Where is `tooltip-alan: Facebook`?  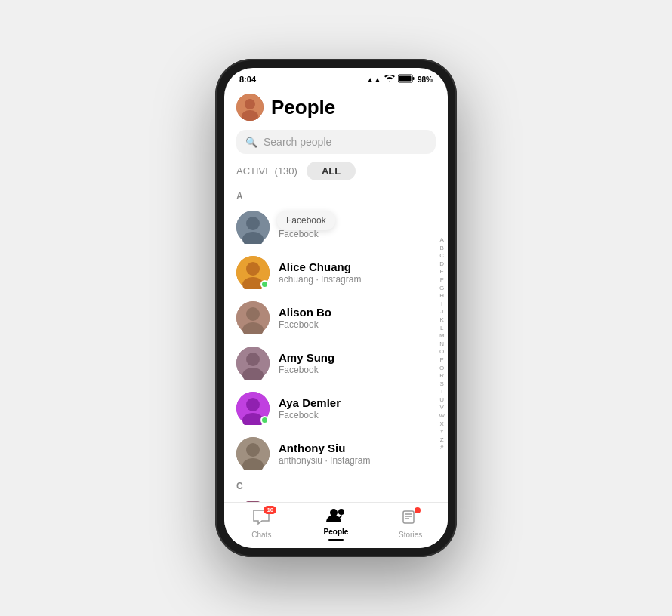 tooltip-alan: Facebook is located at coordinates (307, 220).